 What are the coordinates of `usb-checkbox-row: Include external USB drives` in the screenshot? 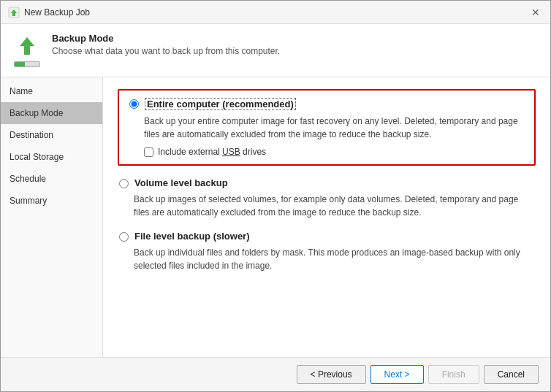 It's located at (334, 152).